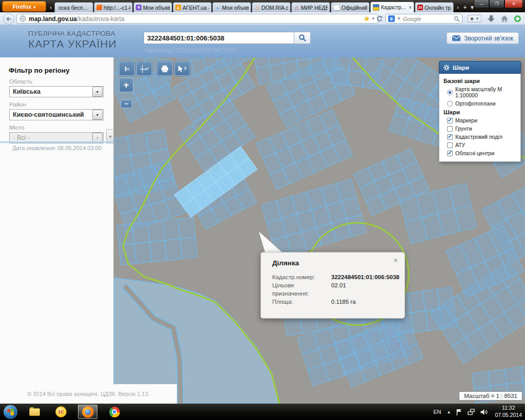 Image resolution: width=525 pixels, height=420 pixels. I want to click on taskbar-chrome-button, so click(114, 412).